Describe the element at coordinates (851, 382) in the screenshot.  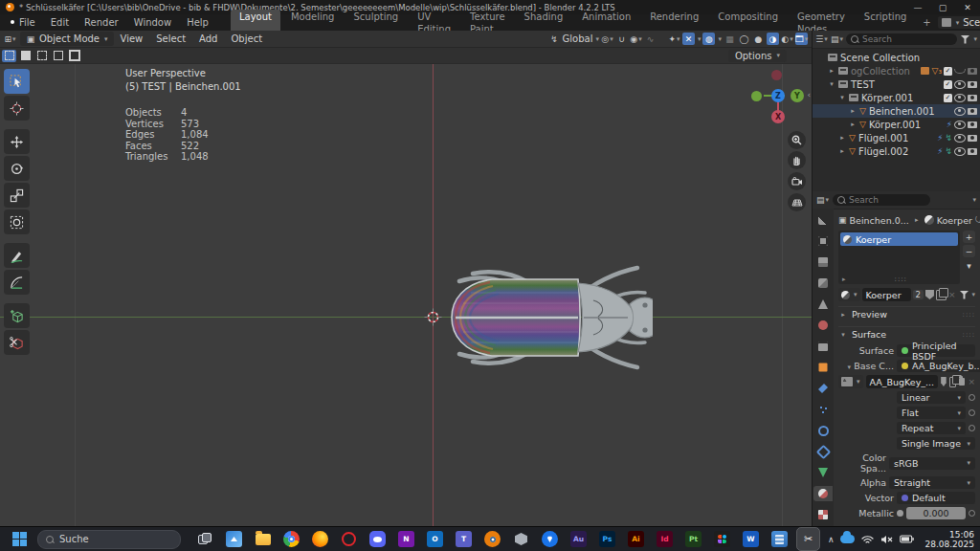
I see `browse-image-button: ▾` at that location.